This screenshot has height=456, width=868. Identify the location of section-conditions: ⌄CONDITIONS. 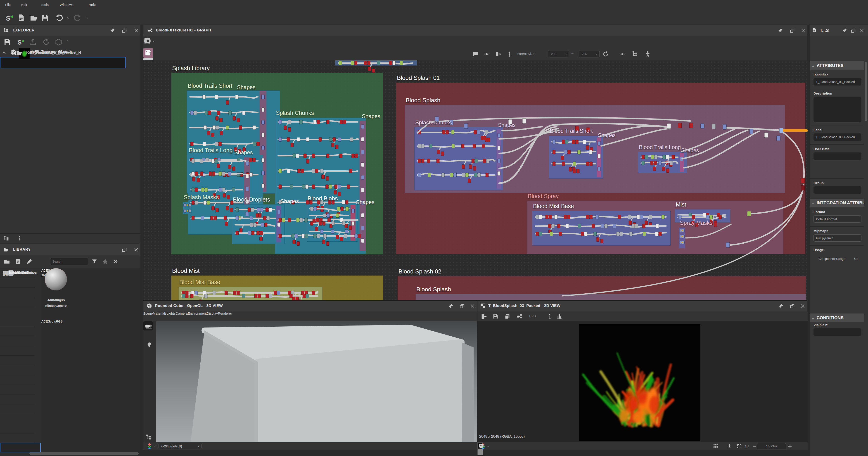
(837, 318).